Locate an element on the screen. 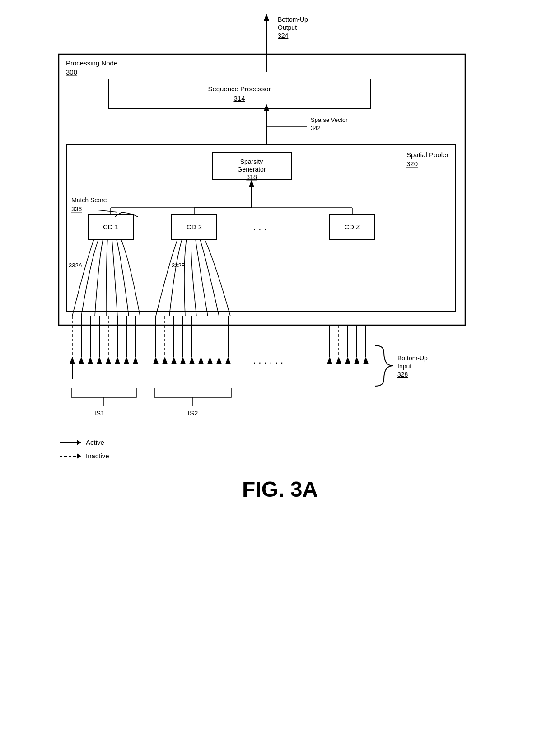 The width and height of the screenshot is (560, 732). svg-text: 300 is located at coordinates (71, 72).